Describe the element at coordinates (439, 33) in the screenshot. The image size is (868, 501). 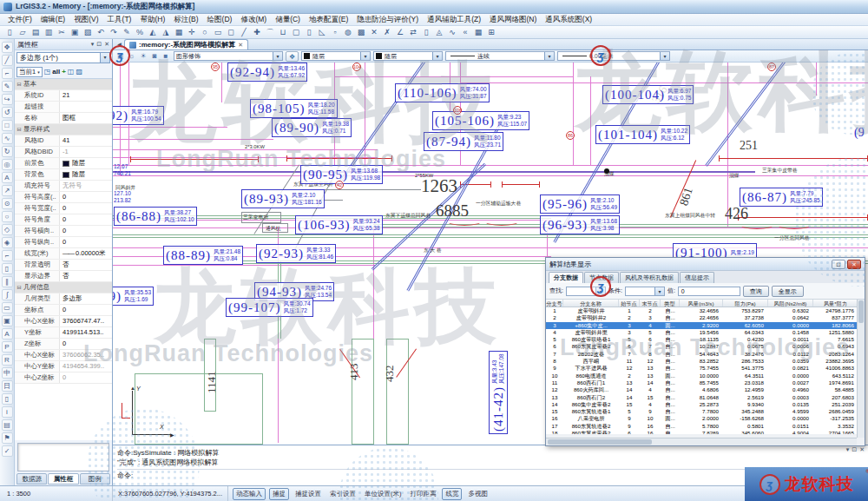
I see `cone-tool-icon: ◬` at that location.